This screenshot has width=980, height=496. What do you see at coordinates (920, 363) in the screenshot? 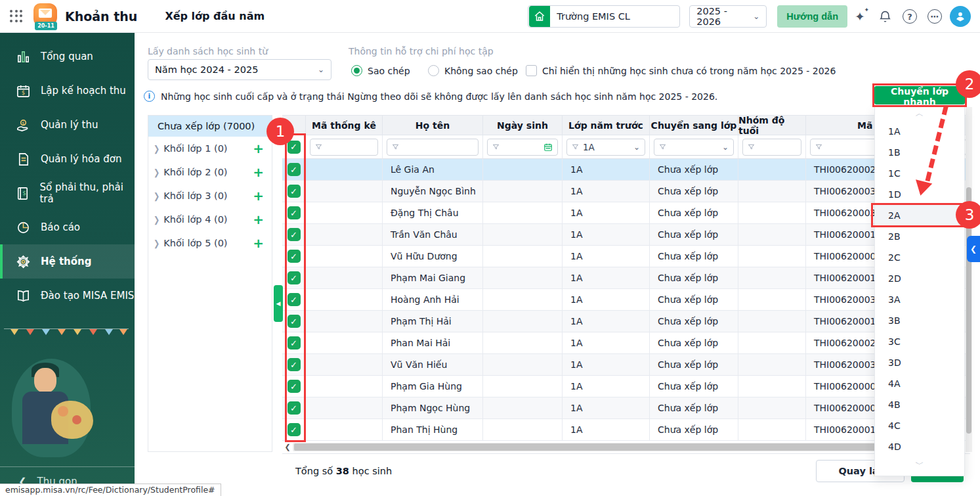
I see `dropdown-option-3d: 3D` at bounding box center [920, 363].